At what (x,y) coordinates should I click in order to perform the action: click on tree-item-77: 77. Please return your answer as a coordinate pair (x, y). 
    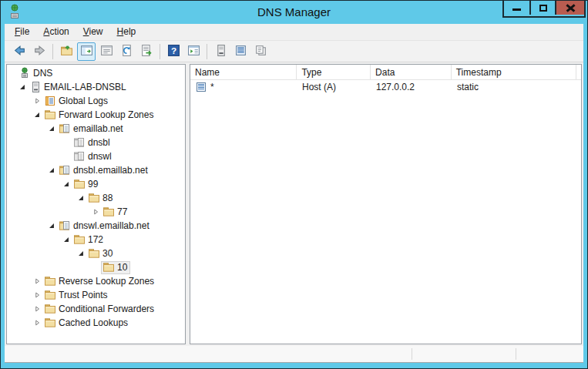
    Looking at the image, I should click on (96, 212).